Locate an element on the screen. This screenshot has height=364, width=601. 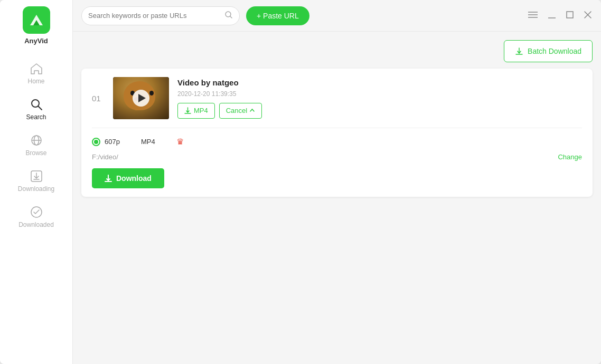
search-box is located at coordinates (161, 16).